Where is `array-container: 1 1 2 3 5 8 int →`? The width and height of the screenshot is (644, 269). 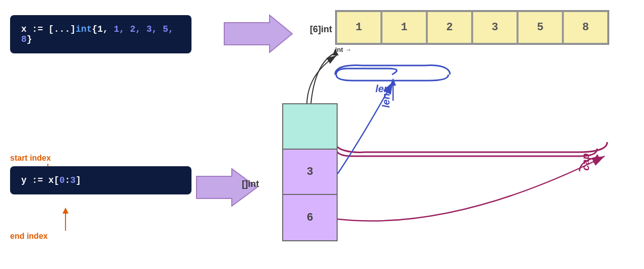
array-container: 1 1 2 3 5 8 int → is located at coordinates (472, 32).